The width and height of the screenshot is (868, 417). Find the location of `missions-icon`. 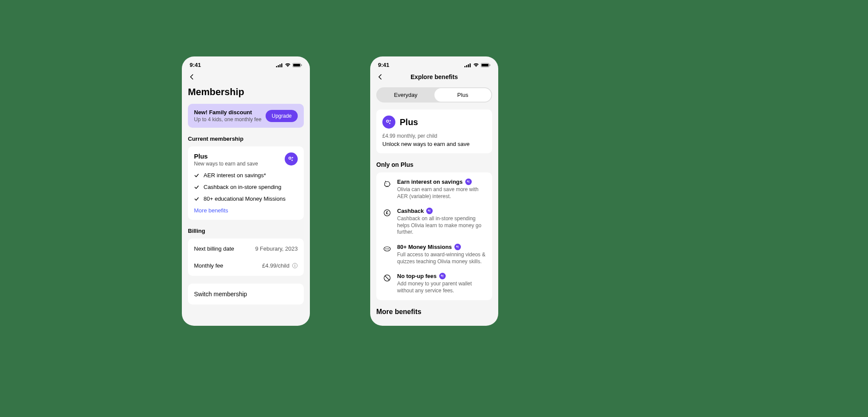

missions-icon is located at coordinates (387, 249).